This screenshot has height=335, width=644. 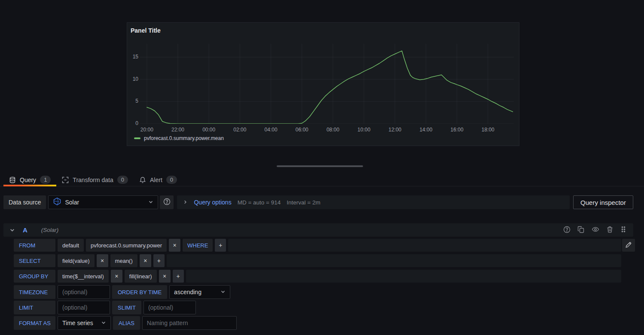 What do you see at coordinates (188, 292) in the screenshot?
I see `order-by-time-value: ascending` at bounding box center [188, 292].